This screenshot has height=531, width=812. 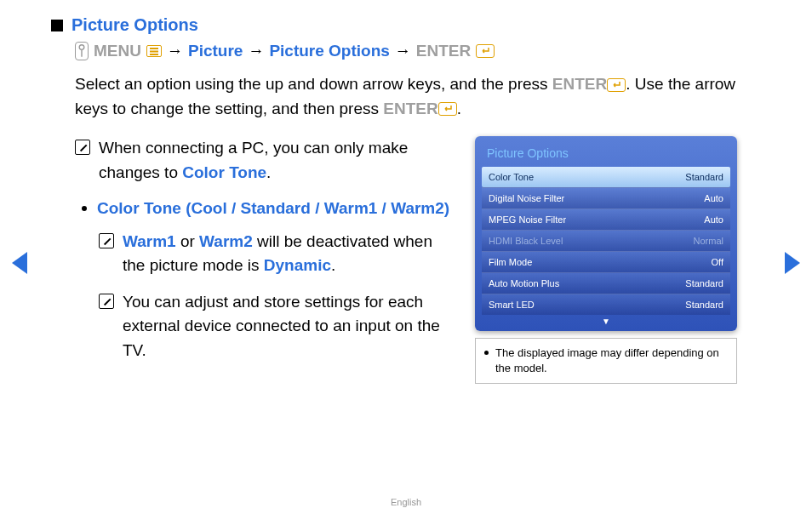 I want to click on osd-row-label: HDMI Black Level, so click(x=526, y=241).